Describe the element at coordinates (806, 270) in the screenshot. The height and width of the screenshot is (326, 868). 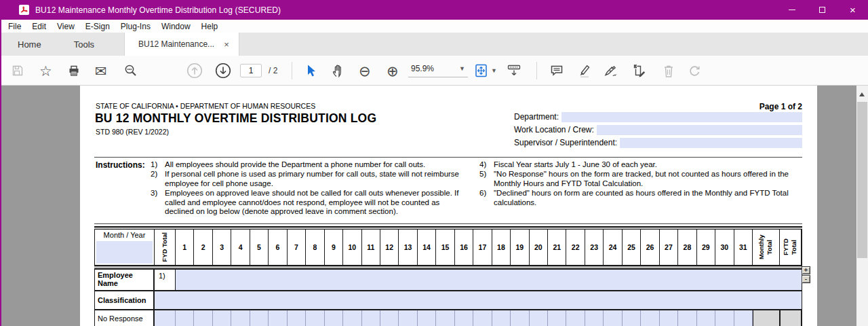
I see `add-row-button: +` at that location.